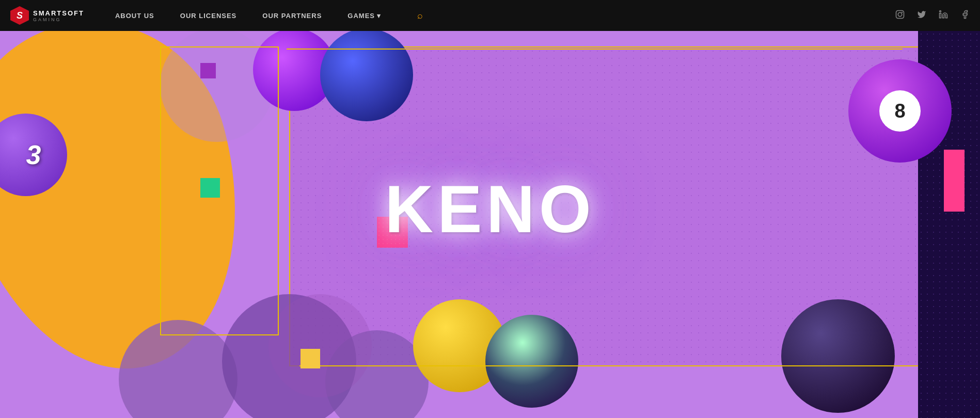 Image resolution: width=980 pixels, height=418 pixels. What do you see at coordinates (48, 15) in the screenshot?
I see `logo: S SMARTSOFT GAMING` at bounding box center [48, 15].